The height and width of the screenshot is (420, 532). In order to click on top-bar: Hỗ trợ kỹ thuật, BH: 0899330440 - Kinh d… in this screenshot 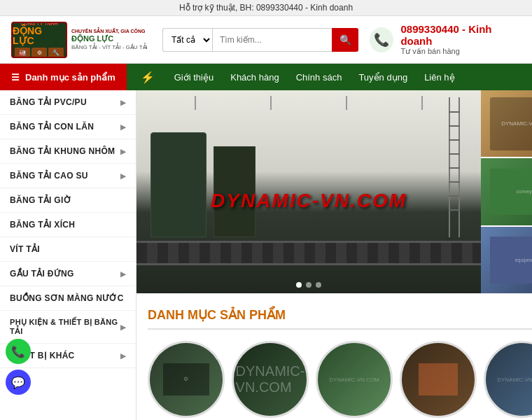, I will do `click(266, 8)`.